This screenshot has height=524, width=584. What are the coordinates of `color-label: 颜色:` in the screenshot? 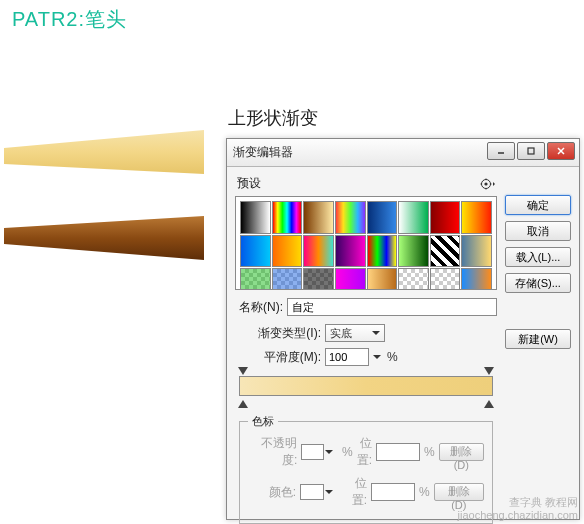 It's located at (272, 492).